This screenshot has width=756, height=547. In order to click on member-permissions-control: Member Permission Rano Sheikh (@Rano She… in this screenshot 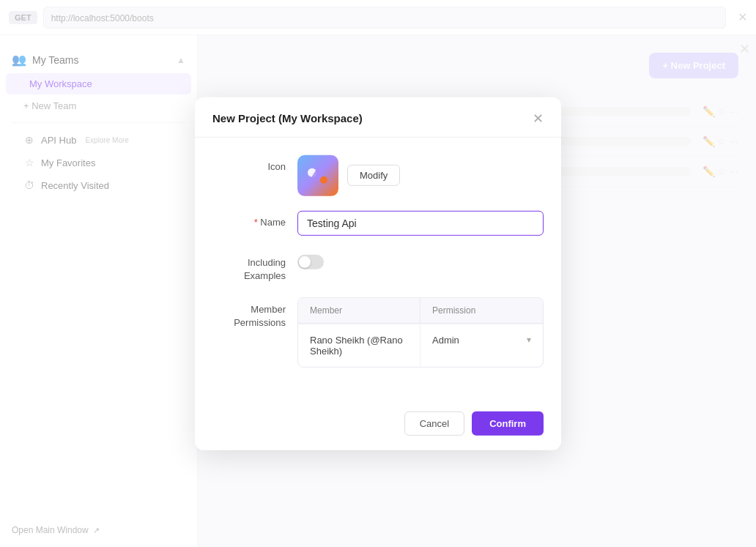, I will do `click(420, 332)`.